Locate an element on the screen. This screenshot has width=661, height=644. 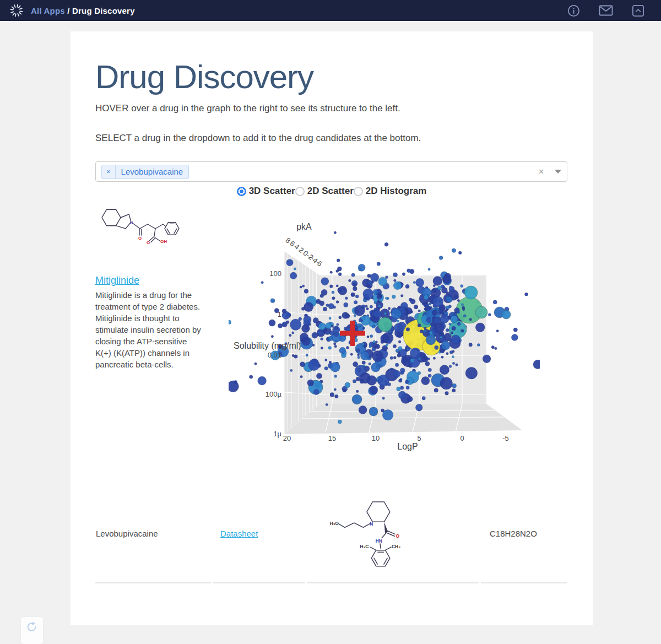
instruction-hover: HOVER over a drug in the graph to the ri… is located at coordinates (305, 109).